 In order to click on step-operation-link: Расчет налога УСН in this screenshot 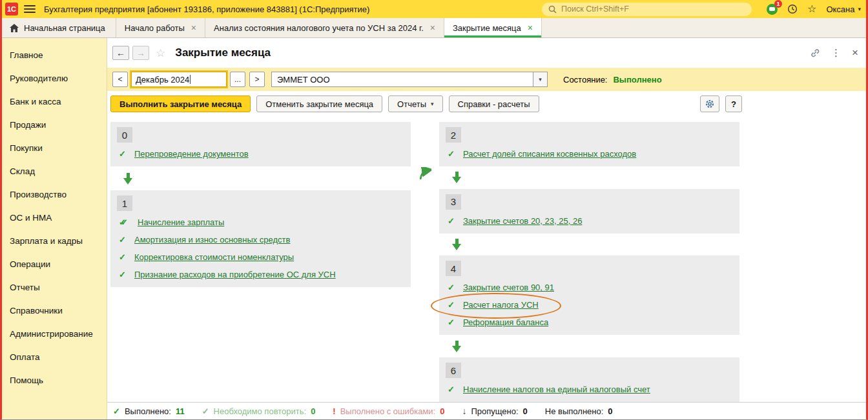, I will do `click(501, 305)`.